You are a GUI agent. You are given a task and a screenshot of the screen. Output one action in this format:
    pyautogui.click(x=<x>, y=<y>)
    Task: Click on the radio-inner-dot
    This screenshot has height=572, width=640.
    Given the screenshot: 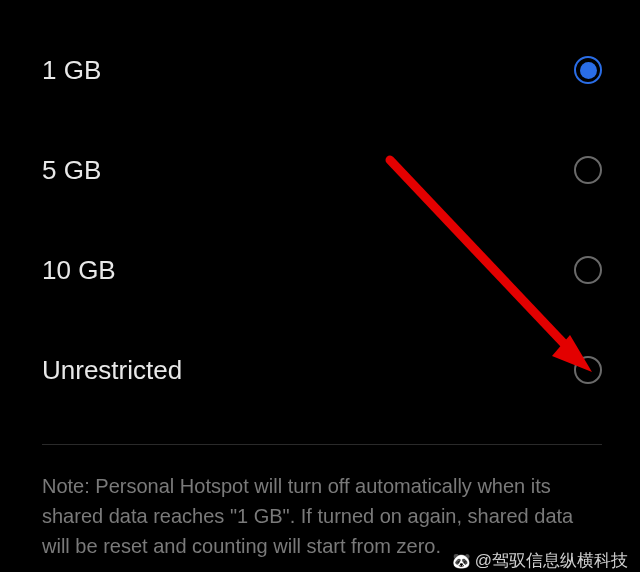 What is the action you would take?
    pyautogui.click(x=588, y=70)
    